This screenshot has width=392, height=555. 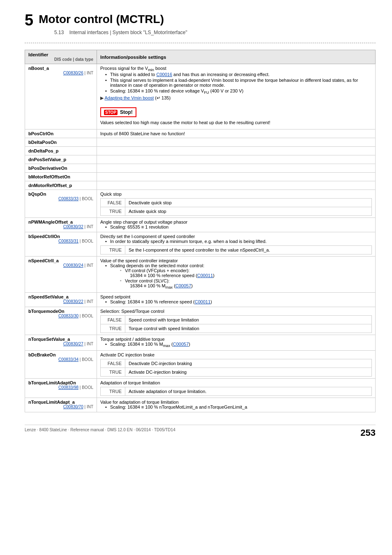 I want to click on dis-link: C00830/26, so click(x=73, y=73).